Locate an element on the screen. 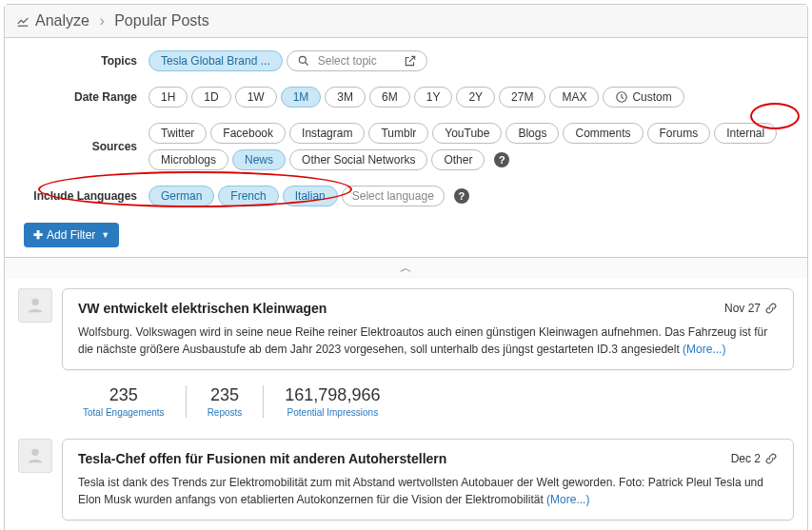 Image resolution: width=812 pixels, height=530 pixels. topic-placeholder: Select topic is located at coordinates (347, 61).